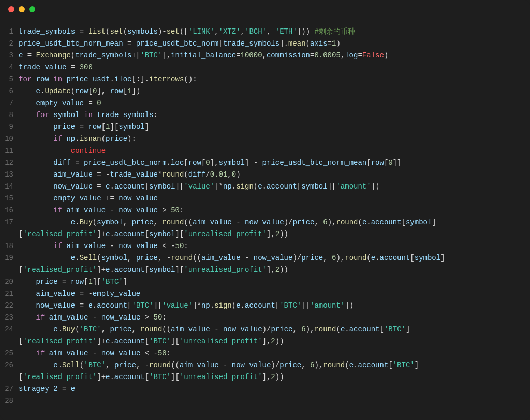 The image size is (530, 420). Describe the element at coordinates (265, 223) in the screenshot. I see `code-line: 17 e.Buy(symbol, price, round((aim_value…` at that location.